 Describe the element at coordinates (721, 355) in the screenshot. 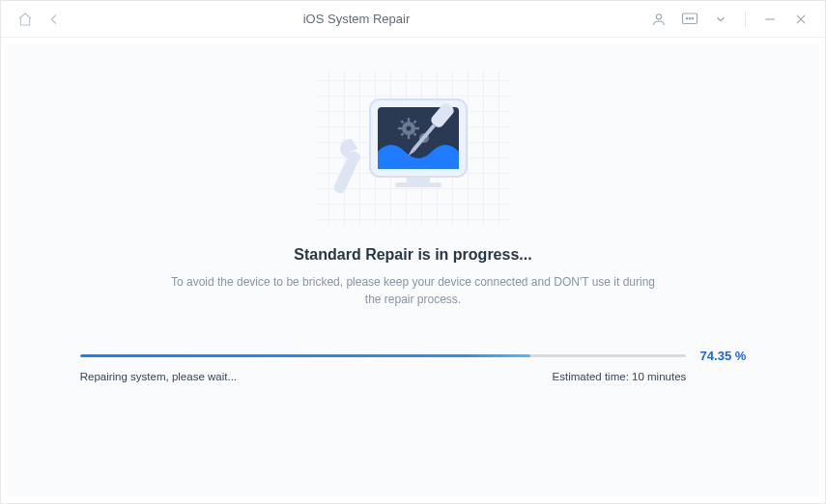

I see `progress-percent: 74.35 %` at that location.